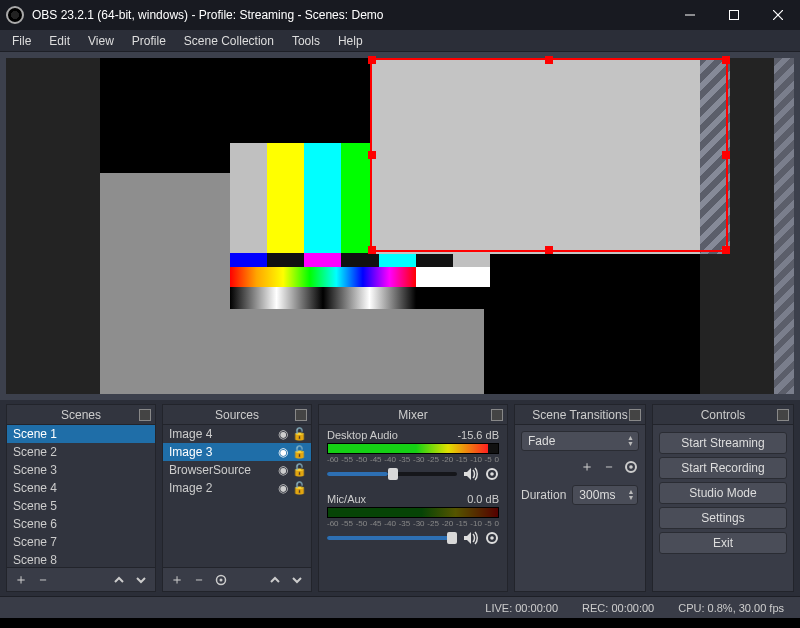  What do you see at coordinates (618, 608) in the screenshot?
I see `status-rec: REC: 00:00:00` at bounding box center [618, 608].